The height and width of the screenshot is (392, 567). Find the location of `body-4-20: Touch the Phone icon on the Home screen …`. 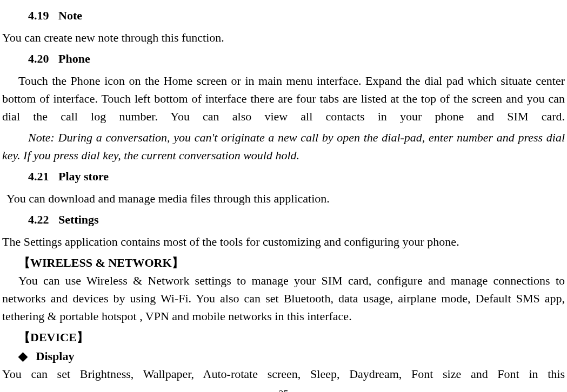

body-4-20: Touch the Phone icon on the Home screen … is located at coordinates (283, 98).